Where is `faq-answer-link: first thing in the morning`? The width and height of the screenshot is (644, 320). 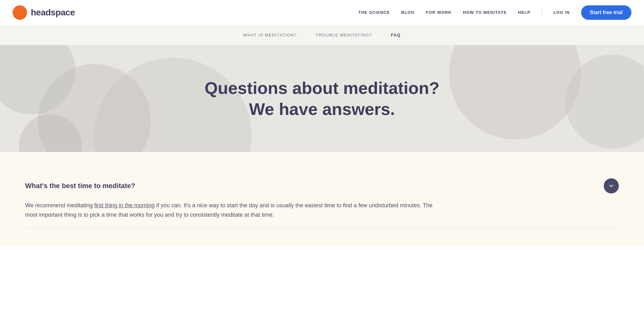
faq-answer-link: first thing in the morning is located at coordinates (125, 205).